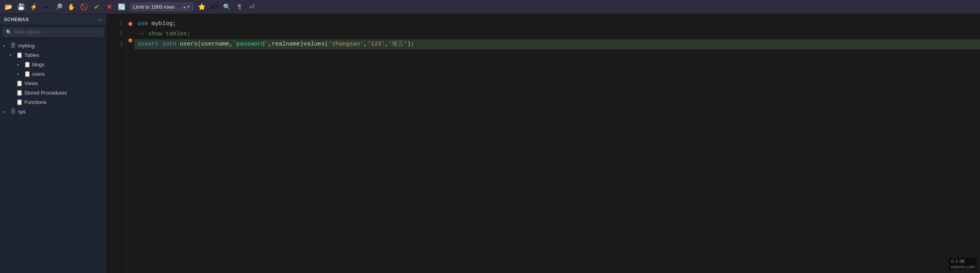  I want to click on str-zhangsan-cn: '张三', so click(398, 44).